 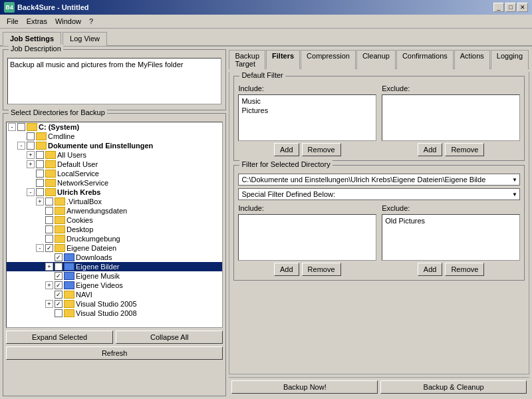 I want to click on selected-include-listbox, so click(x=307, y=237).